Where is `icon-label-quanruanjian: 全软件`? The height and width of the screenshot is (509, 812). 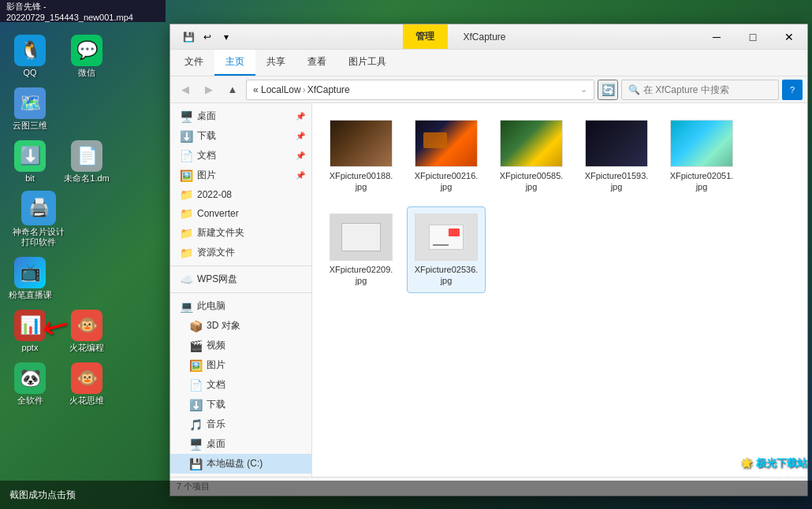
icon-label-quanruanjian: 全软件 is located at coordinates (30, 400).